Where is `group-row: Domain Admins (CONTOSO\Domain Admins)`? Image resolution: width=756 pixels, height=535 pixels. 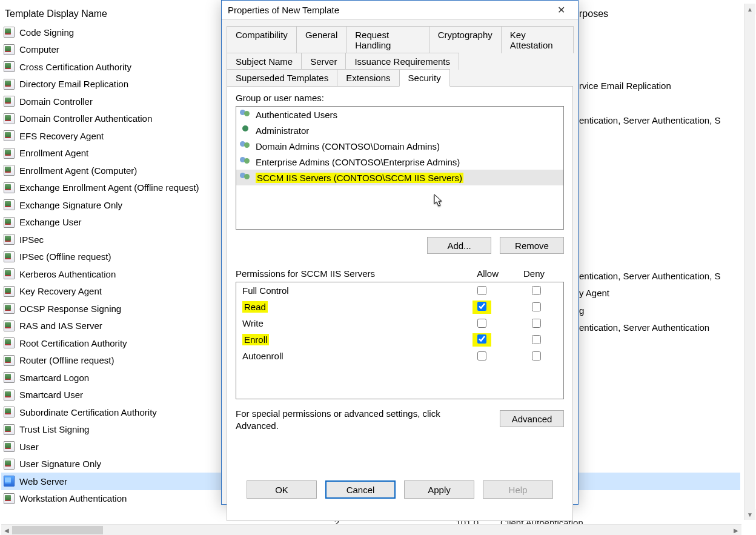 group-row: Domain Admins (CONTOSO\Domain Admins) is located at coordinates (400, 146).